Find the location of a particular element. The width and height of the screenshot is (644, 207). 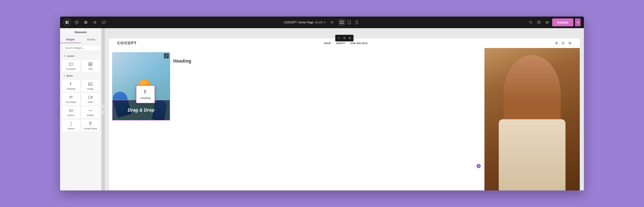

nav-about: ABOUT is located at coordinates (340, 43).